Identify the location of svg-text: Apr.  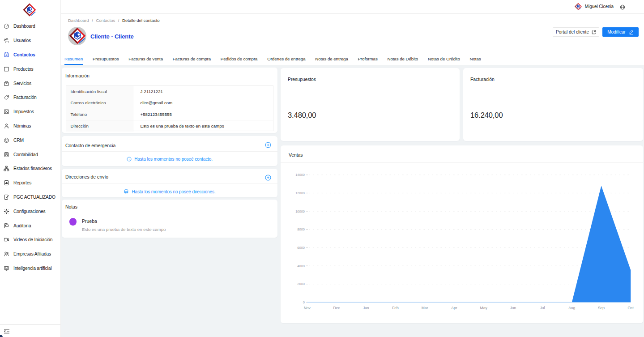
(454, 308).